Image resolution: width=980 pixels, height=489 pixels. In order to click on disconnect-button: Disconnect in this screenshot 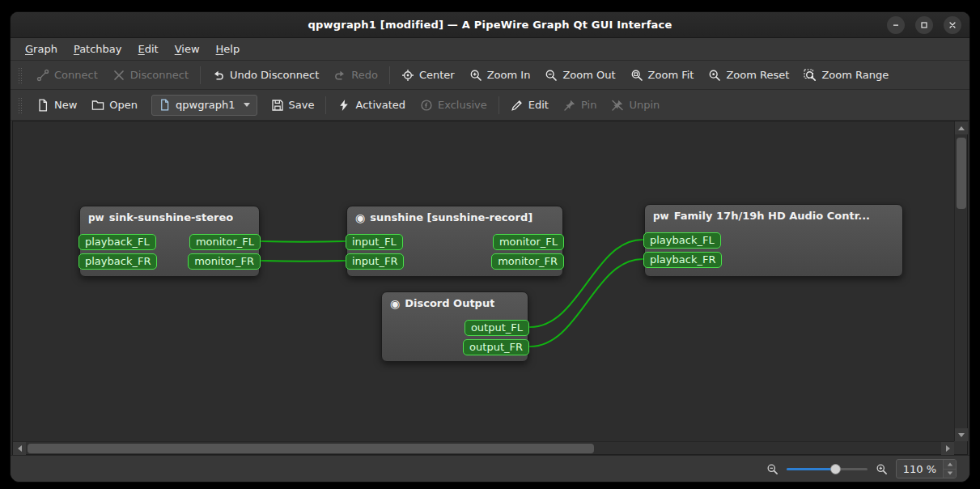, I will do `click(151, 74)`.